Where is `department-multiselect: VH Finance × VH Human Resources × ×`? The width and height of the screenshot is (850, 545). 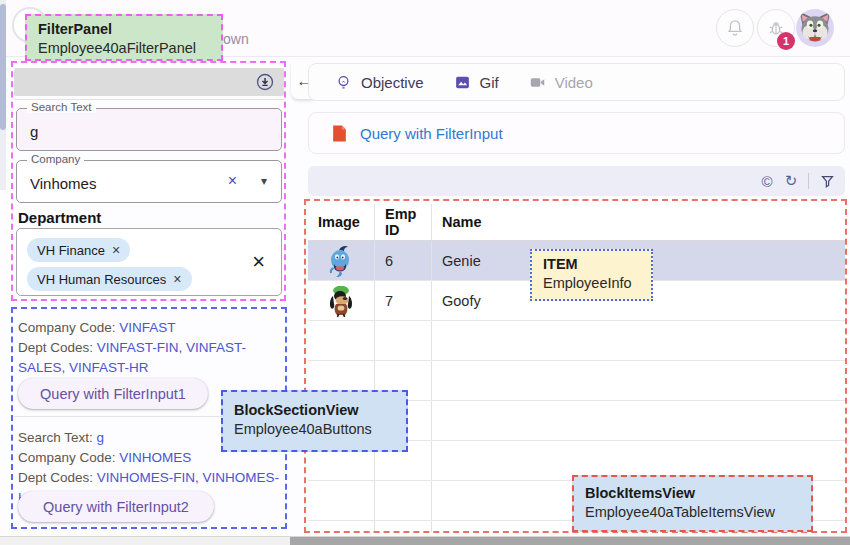 department-multiselect: VH Finance × VH Human Resources × × is located at coordinates (149, 262).